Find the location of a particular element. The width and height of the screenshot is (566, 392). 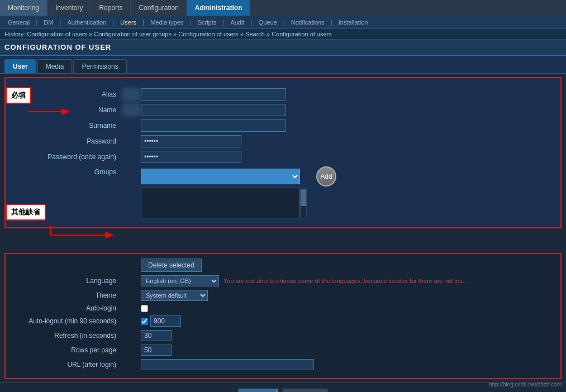

language-warning: You are not able to choose some of the l… is located at coordinates (345, 281).